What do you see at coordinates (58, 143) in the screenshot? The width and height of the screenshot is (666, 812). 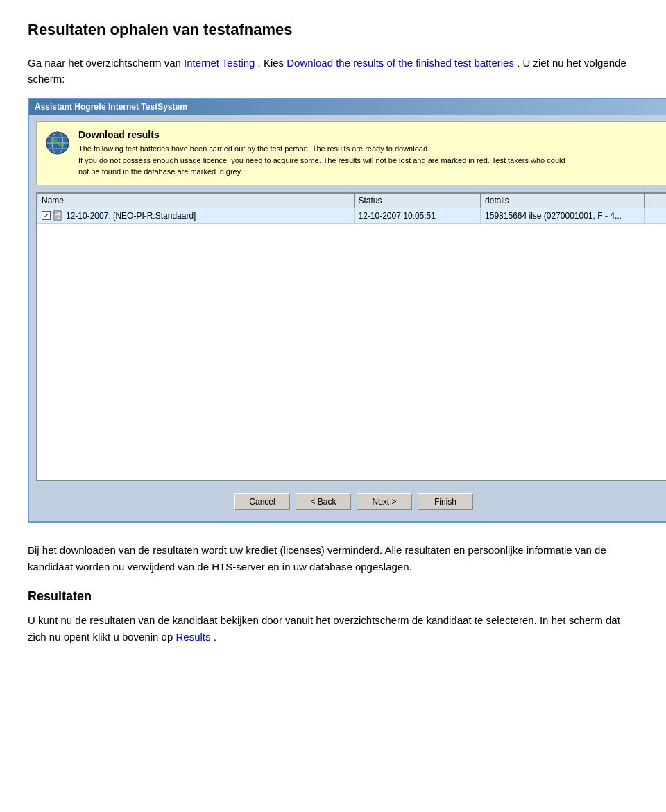 I see `globe-icon` at bounding box center [58, 143].